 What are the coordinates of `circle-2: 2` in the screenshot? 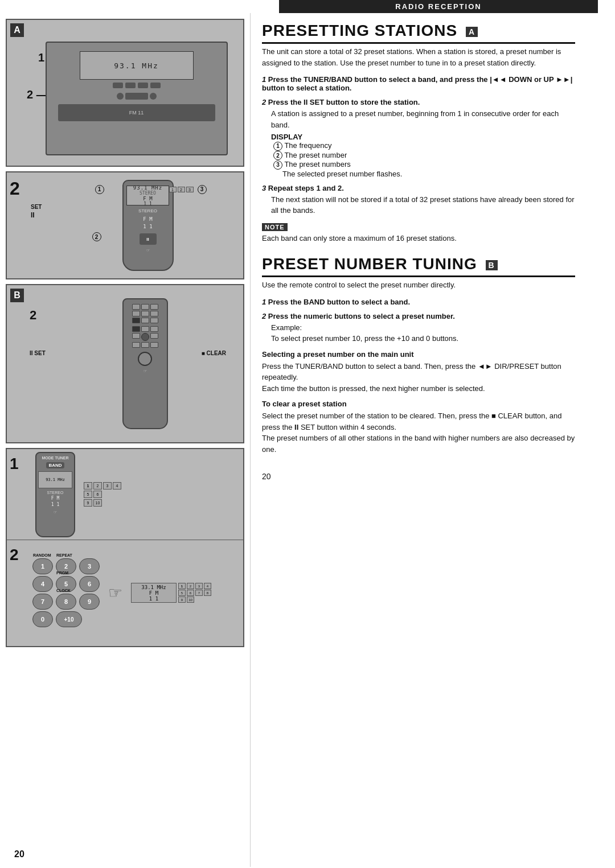 It's located at (97, 237).